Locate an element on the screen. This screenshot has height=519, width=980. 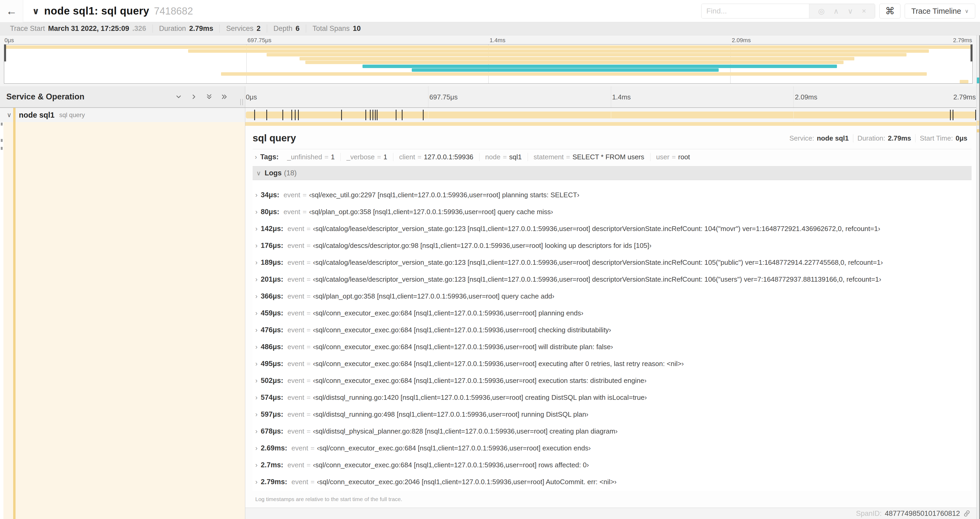
chevron-down-icon is located at coordinates (179, 97).